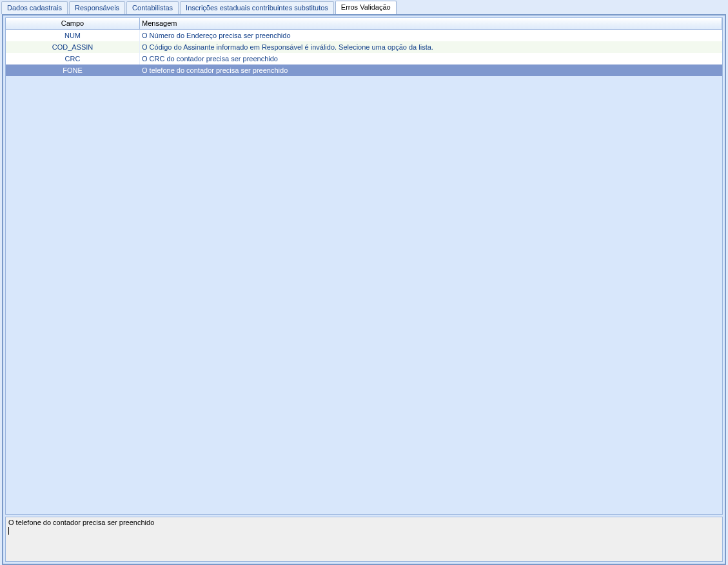 The image size is (728, 565). I want to click on table-row: CRCO CRC do contador precisa ser preench…, so click(364, 59).